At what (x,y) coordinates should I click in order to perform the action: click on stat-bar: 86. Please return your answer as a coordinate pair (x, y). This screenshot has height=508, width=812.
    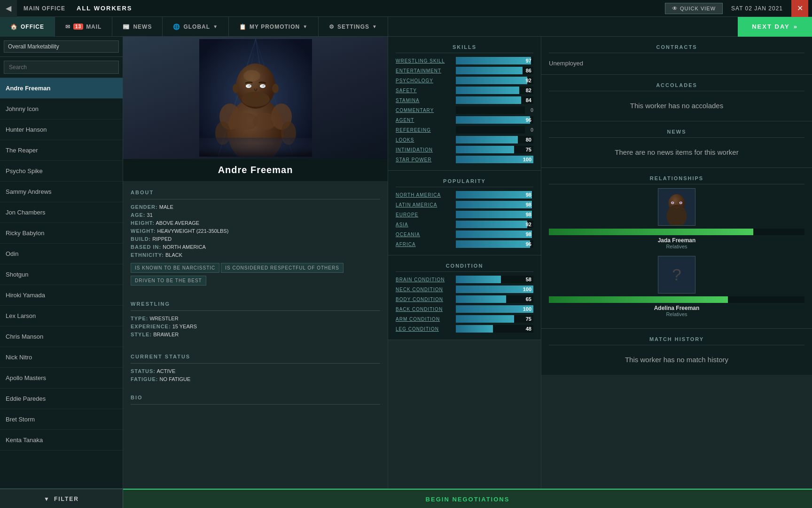
    Looking at the image, I should click on (494, 71).